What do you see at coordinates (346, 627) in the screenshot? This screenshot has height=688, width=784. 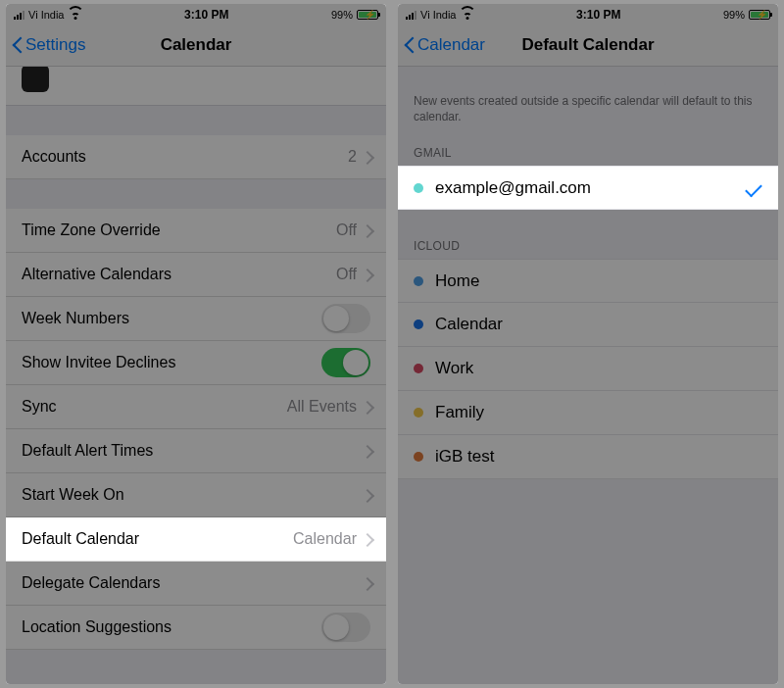 I see `location-sugg-toggle` at bounding box center [346, 627].